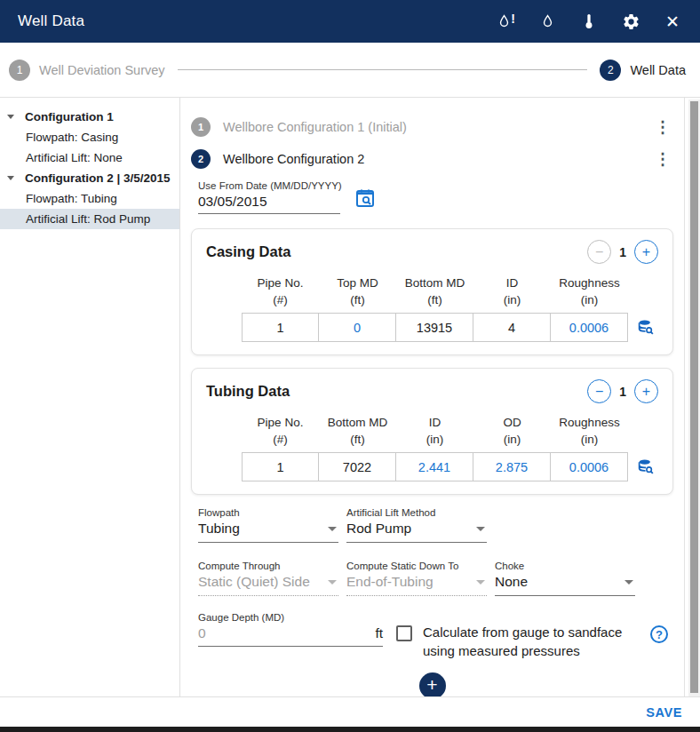 This screenshot has width=700, height=732. Describe the element at coordinates (664, 712) in the screenshot. I see `save-button: SAVE` at that location.